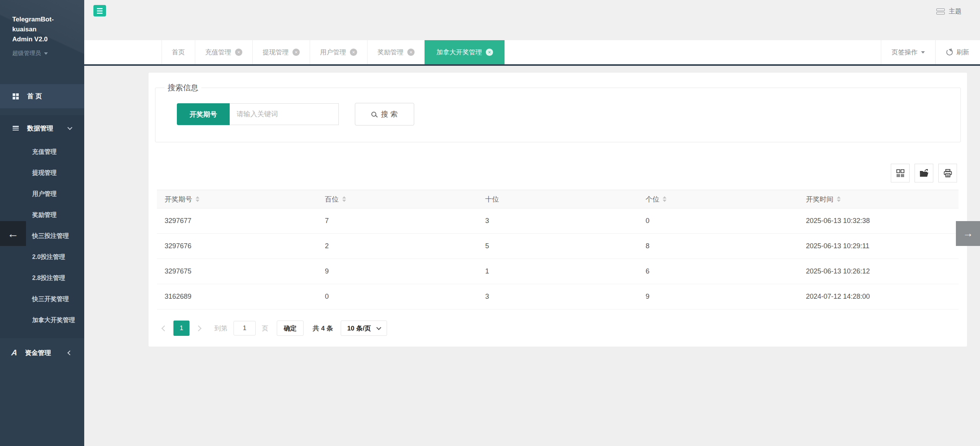 The width and height of the screenshot is (980, 446). What do you see at coordinates (42, 353) in the screenshot?
I see `sidebar-item-funds-management: A 资金管理` at bounding box center [42, 353].